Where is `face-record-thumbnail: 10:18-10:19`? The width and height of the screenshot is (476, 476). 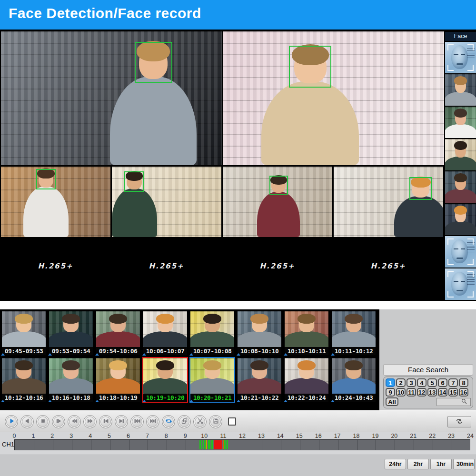 face-record-thumbnail: 10:18-10:19 is located at coordinates (118, 380).